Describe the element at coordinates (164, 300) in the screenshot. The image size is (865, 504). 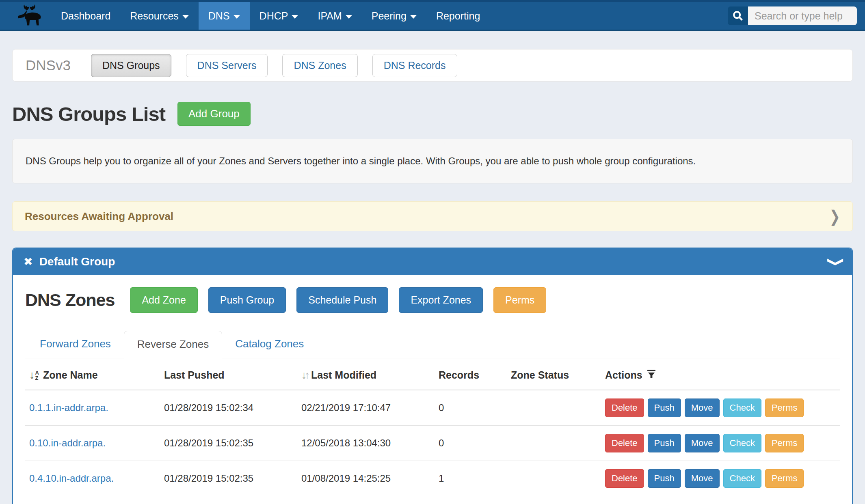
I see `add-zone-button: Add Zone` at that location.